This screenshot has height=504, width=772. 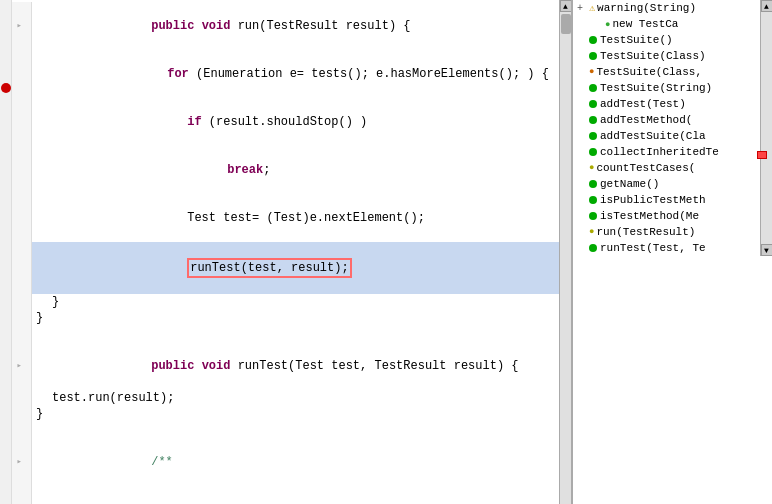 I want to click on vscroll-thumb, so click(x=566, y=24).